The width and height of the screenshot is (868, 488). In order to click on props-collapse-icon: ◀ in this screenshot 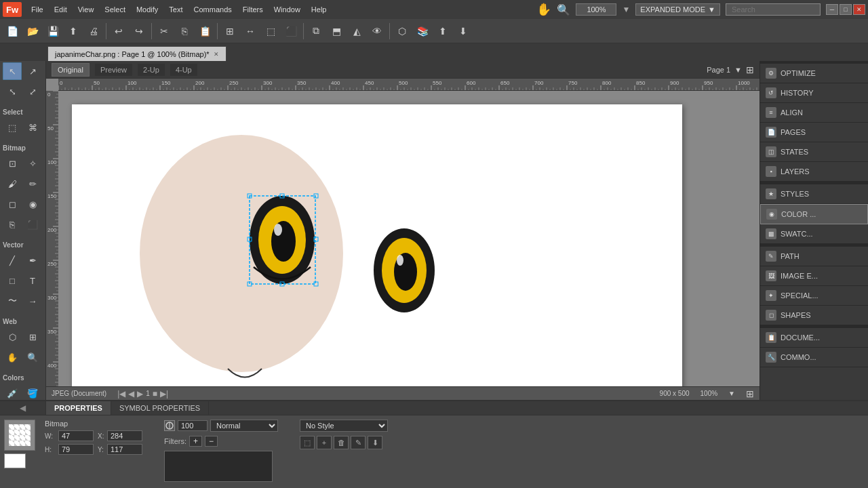, I will do `click(23, 408)`.